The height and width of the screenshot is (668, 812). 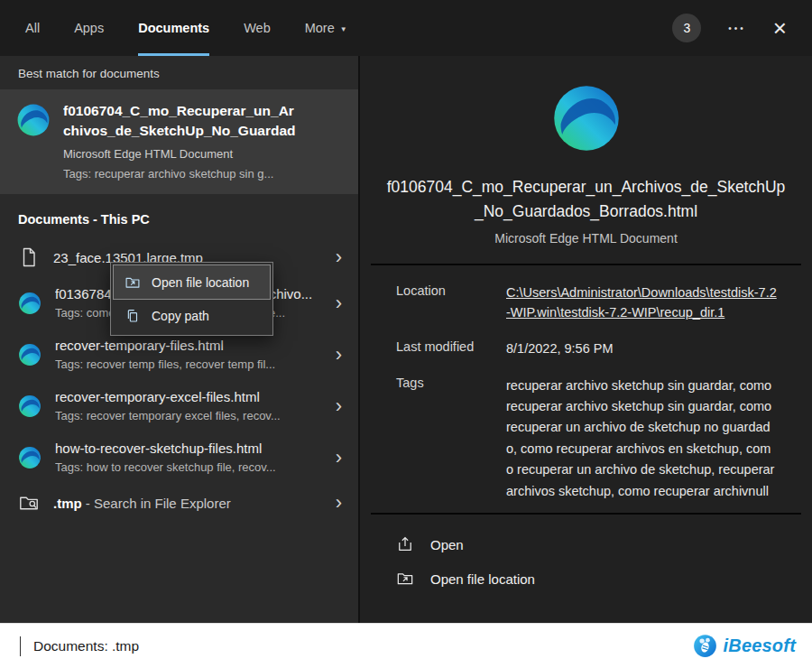 What do you see at coordinates (198, 153) in the screenshot?
I see `best-match-subtitle: Microsoft Edge HTML Document` at bounding box center [198, 153].